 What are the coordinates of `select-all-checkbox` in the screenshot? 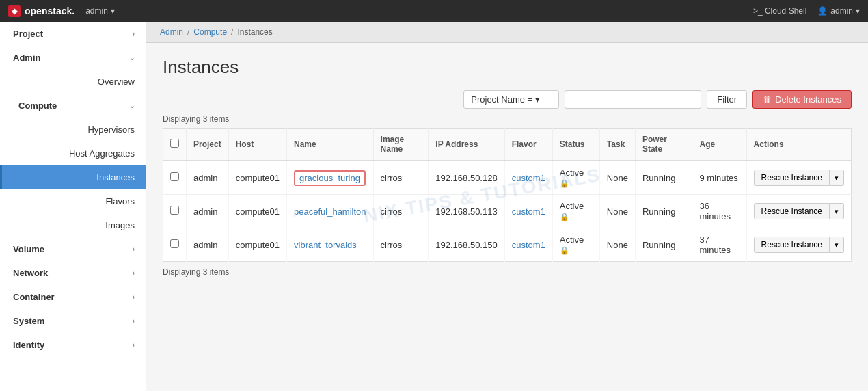 It's located at (175, 144).